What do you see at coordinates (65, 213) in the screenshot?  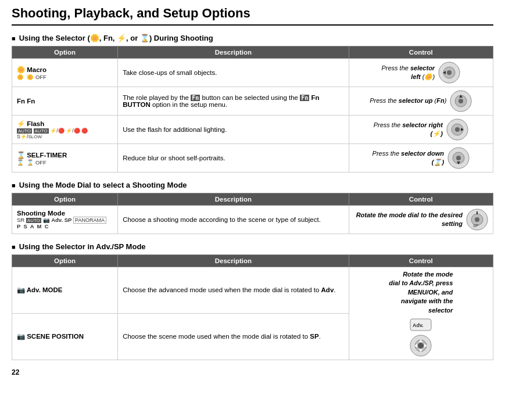 I see `option-label: Shooting Mode` at bounding box center [65, 213].